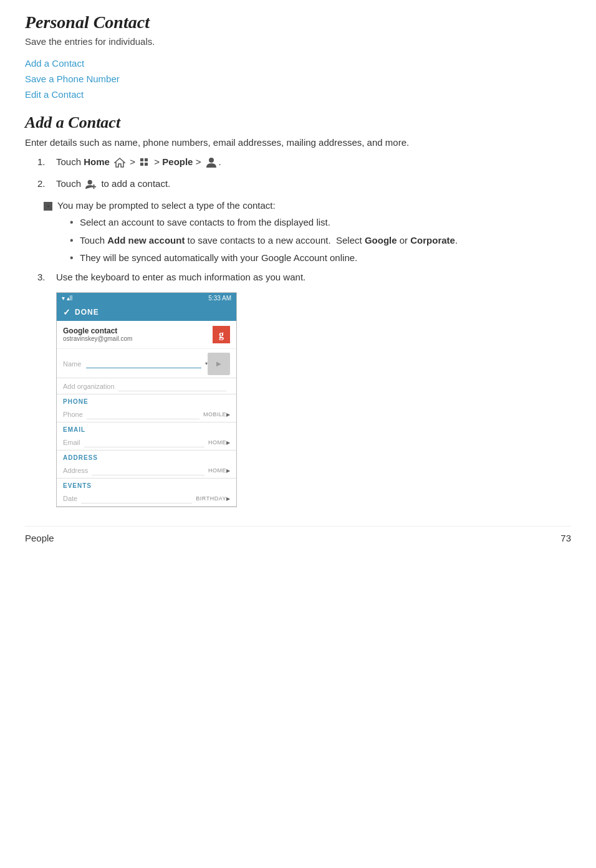 The height and width of the screenshot is (868, 596). What do you see at coordinates (75, 470) in the screenshot?
I see `address-field-label: Address` at bounding box center [75, 470].